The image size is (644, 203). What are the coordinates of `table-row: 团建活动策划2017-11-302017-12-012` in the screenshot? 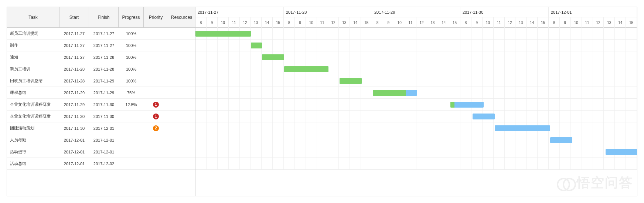 It's located at (101, 128).